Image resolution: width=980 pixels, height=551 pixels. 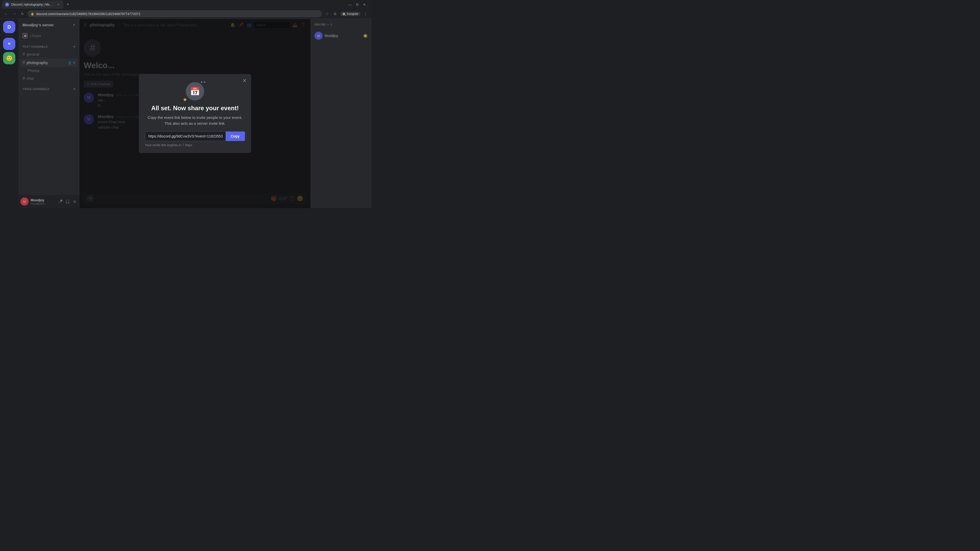 I want to click on channel-name-chat: chat, so click(x=51, y=78).